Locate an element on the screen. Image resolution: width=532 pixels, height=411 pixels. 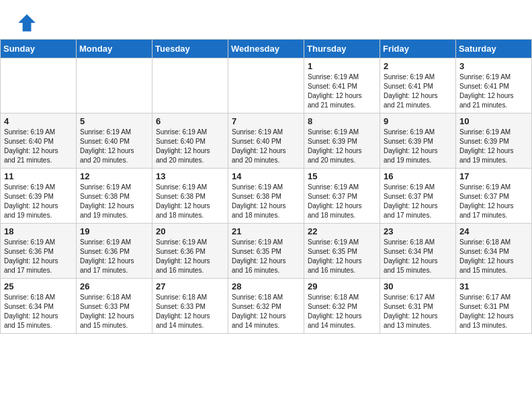
day-number: 12 is located at coordinates (114, 176).